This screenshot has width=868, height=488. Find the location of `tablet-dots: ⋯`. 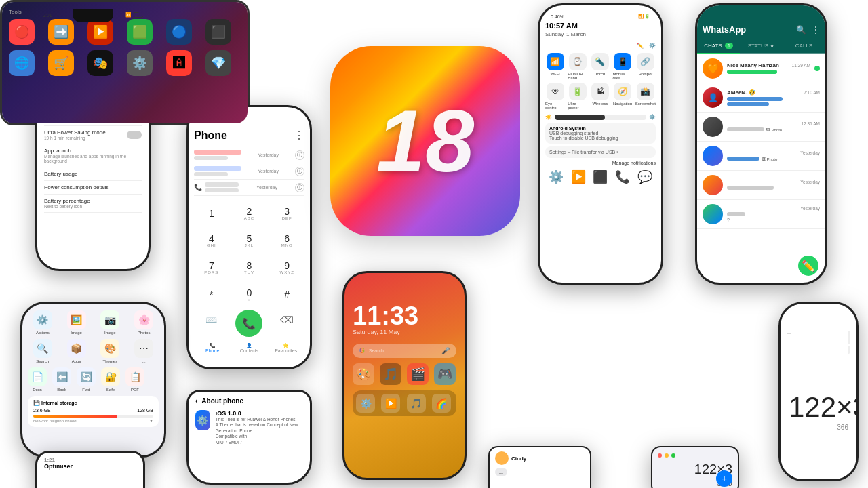

tablet-dots: ⋯ is located at coordinates (238, 12).